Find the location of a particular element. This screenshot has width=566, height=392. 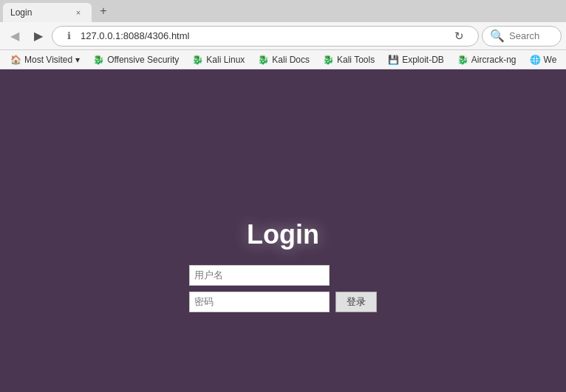

security-icon: ℹ is located at coordinates (69, 36).